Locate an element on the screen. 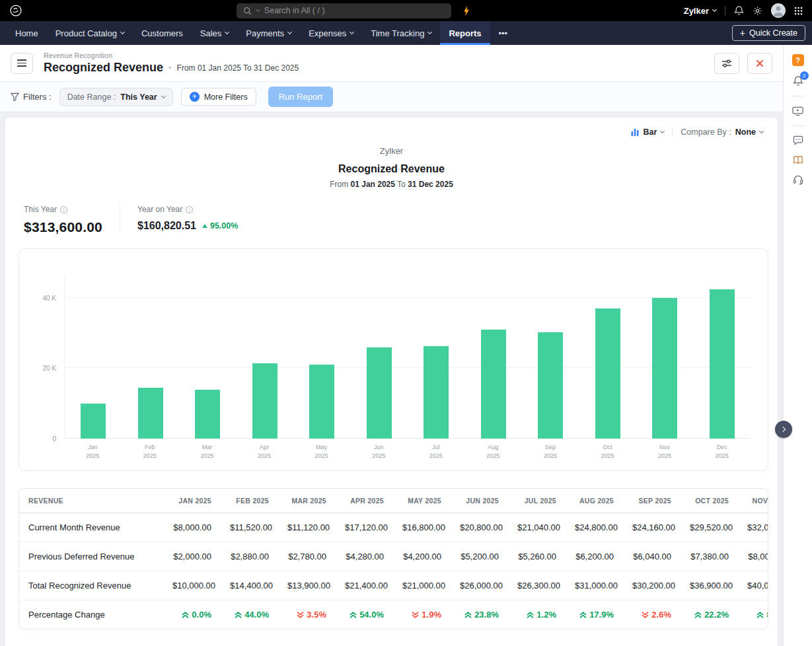  help-icon: ? is located at coordinates (798, 60).